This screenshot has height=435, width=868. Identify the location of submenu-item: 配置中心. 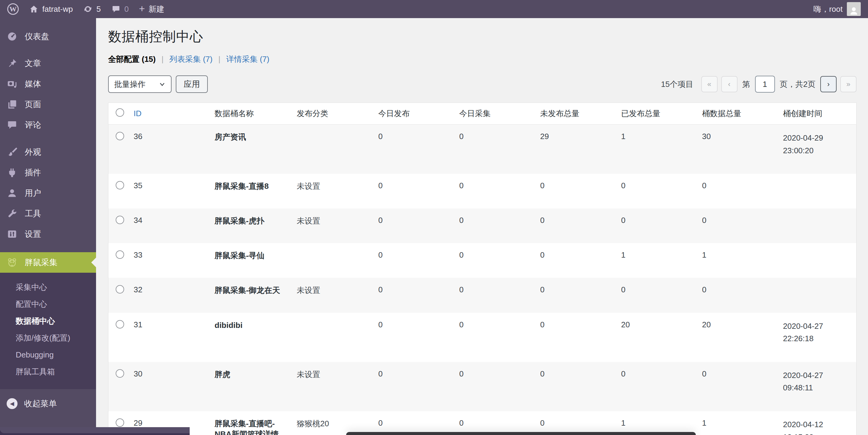
(48, 304).